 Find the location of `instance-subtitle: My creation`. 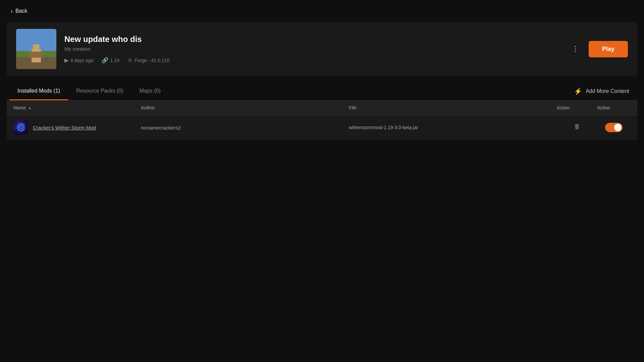

instance-subtitle: My creation is located at coordinates (313, 49).